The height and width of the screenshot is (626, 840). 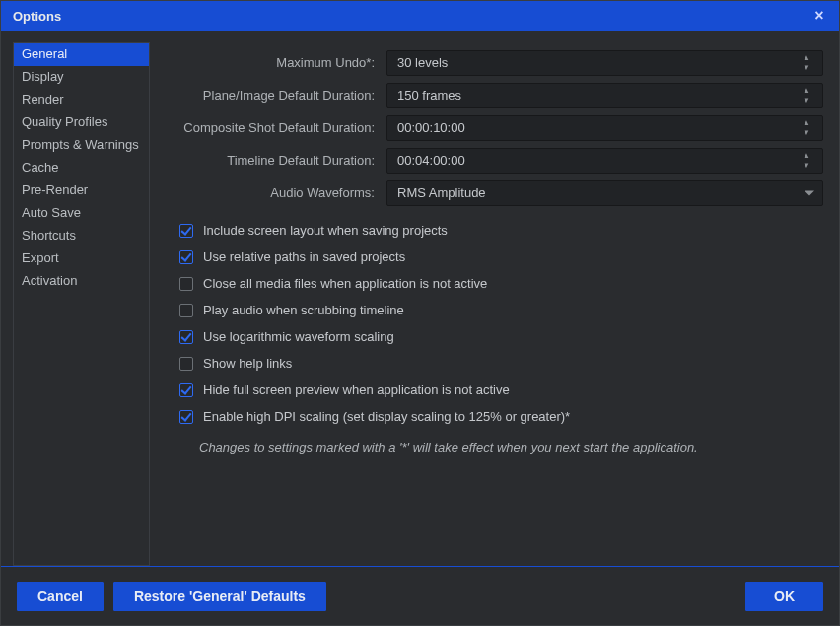 I want to click on sidebar-item-label: Quality Profiles, so click(x=65, y=122).